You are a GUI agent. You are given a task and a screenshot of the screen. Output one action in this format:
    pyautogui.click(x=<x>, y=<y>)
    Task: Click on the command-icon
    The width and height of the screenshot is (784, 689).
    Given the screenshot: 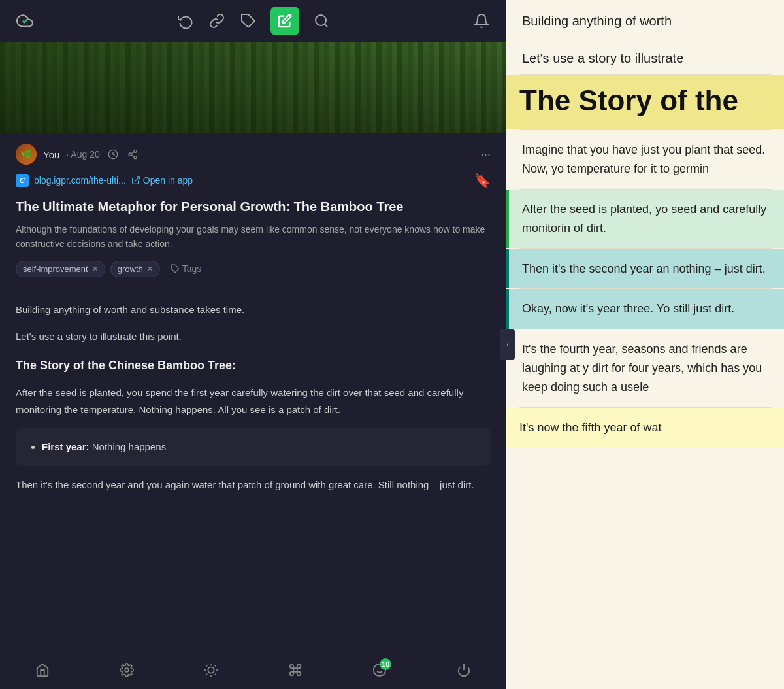 What is the action you would take?
    pyautogui.click(x=295, y=670)
    